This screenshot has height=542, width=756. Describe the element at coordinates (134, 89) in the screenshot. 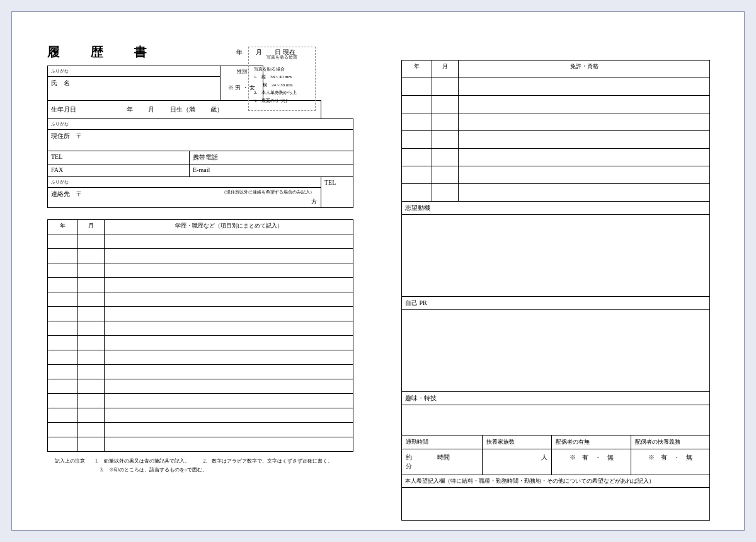

I see `name-label: 氏 名` at that location.